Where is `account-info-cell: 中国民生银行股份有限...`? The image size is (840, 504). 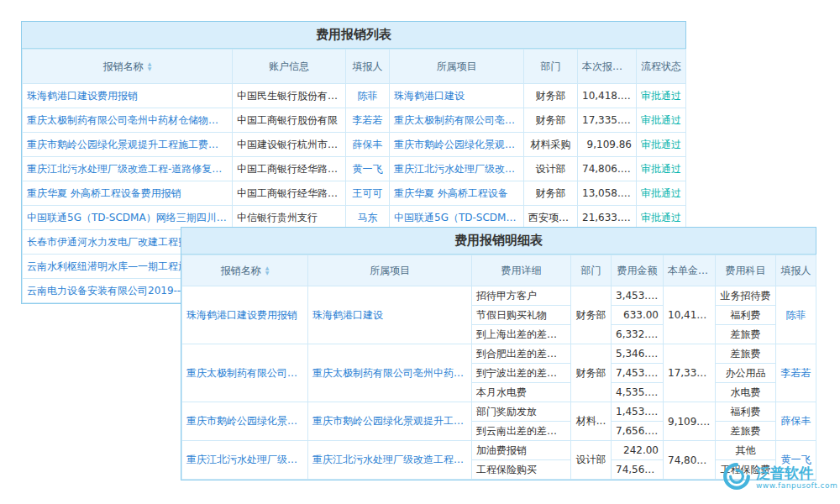 account-info-cell: 中国民生银行股份有限... is located at coordinates (289, 96).